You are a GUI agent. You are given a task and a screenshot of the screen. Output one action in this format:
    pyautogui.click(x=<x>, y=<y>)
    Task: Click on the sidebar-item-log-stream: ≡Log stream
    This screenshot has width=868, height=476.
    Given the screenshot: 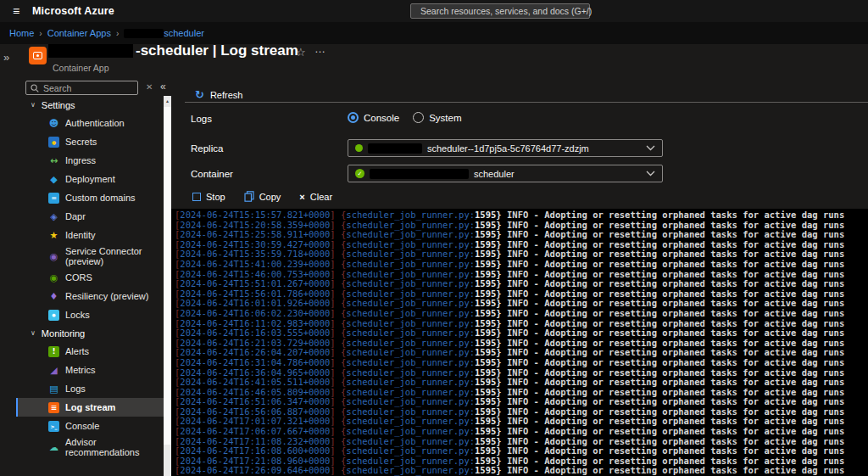 What is the action you would take?
    pyautogui.click(x=90, y=407)
    